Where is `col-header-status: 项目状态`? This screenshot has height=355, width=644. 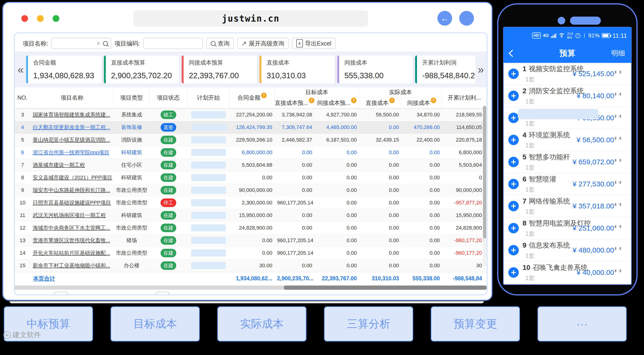
col-header-status: 项目状态 is located at coordinates (168, 98).